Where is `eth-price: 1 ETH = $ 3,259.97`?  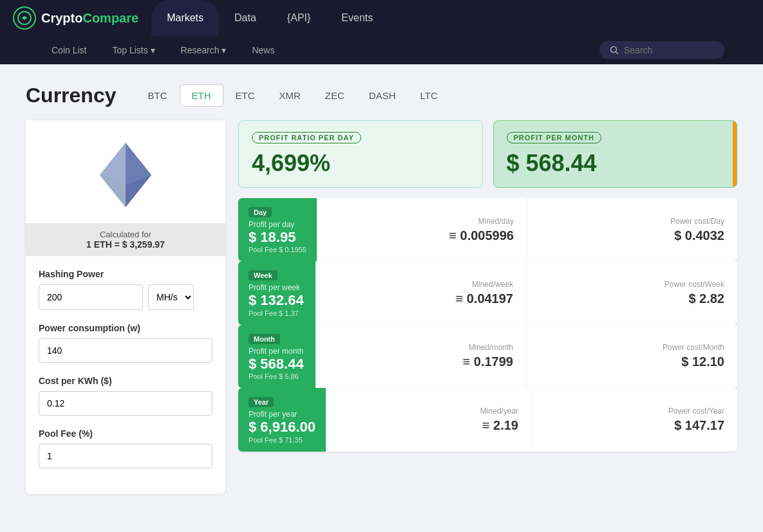
eth-price: 1 ETH = $ 3,259.97 is located at coordinates (126, 244).